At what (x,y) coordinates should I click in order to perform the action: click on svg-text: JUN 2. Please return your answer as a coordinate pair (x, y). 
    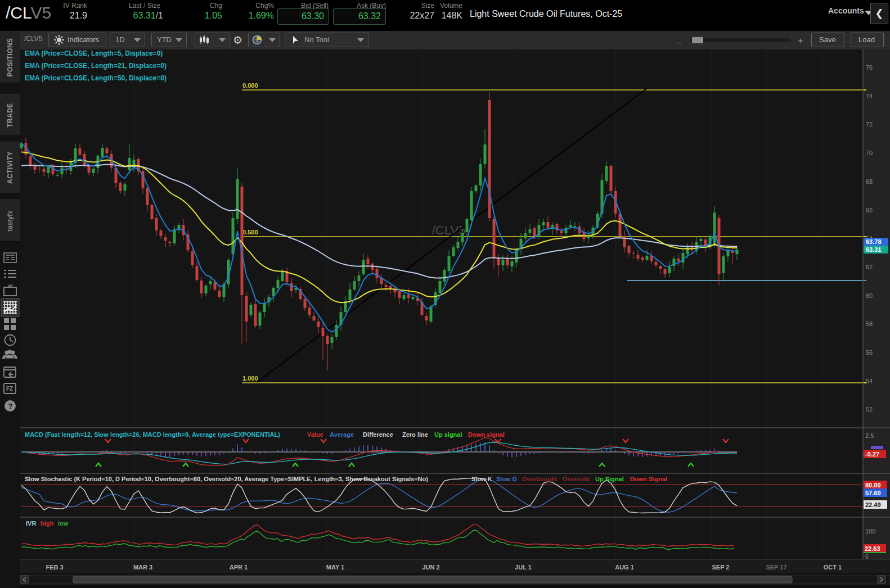
    Looking at the image, I should click on (431, 567).